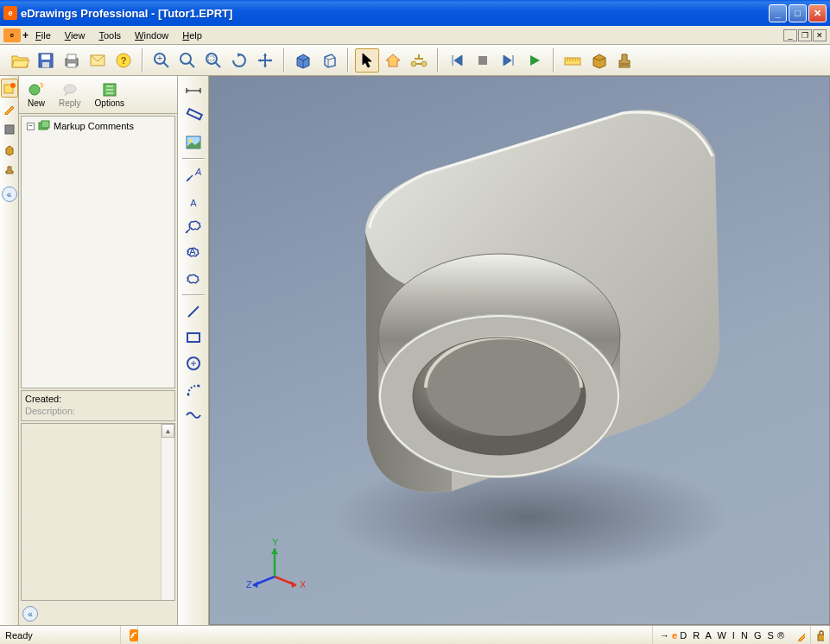 The width and height of the screenshot is (830, 644). Describe the element at coordinates (535, 60) in the screenshot. I see `play-button` at that location.